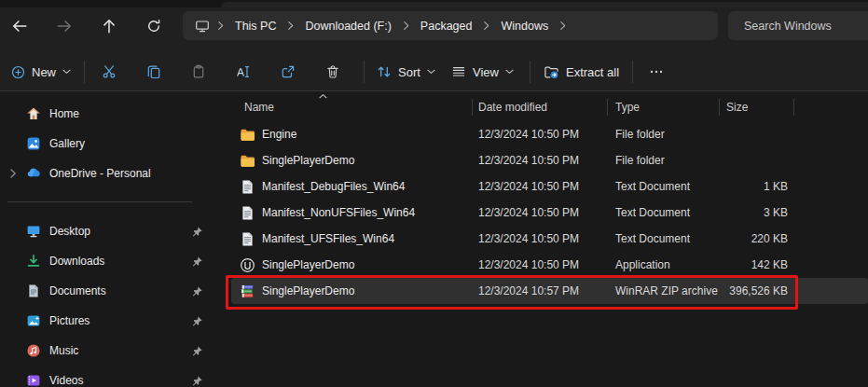 This screenshot has width=868, height=387. I want to click on extract-all-label: Extract all, so click(593, 73).